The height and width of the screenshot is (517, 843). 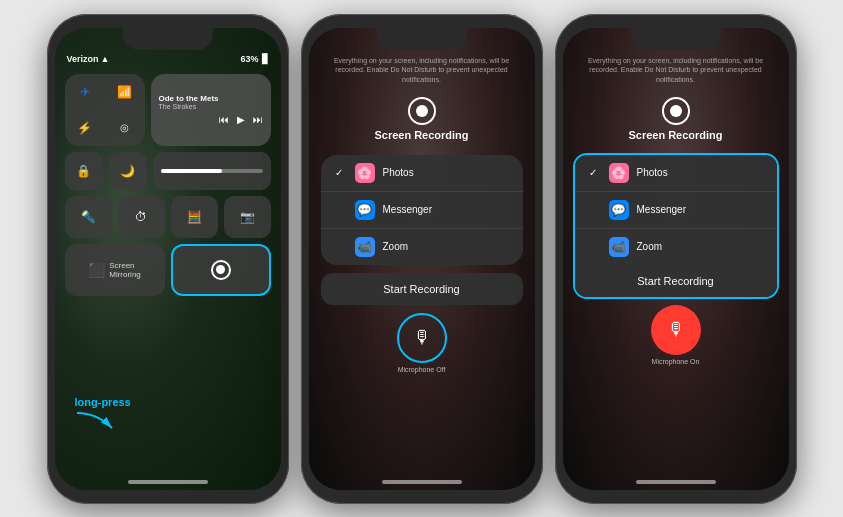 I want to click on screen-mirror-label: ScreenMirroring, so click(x=125, y=270).